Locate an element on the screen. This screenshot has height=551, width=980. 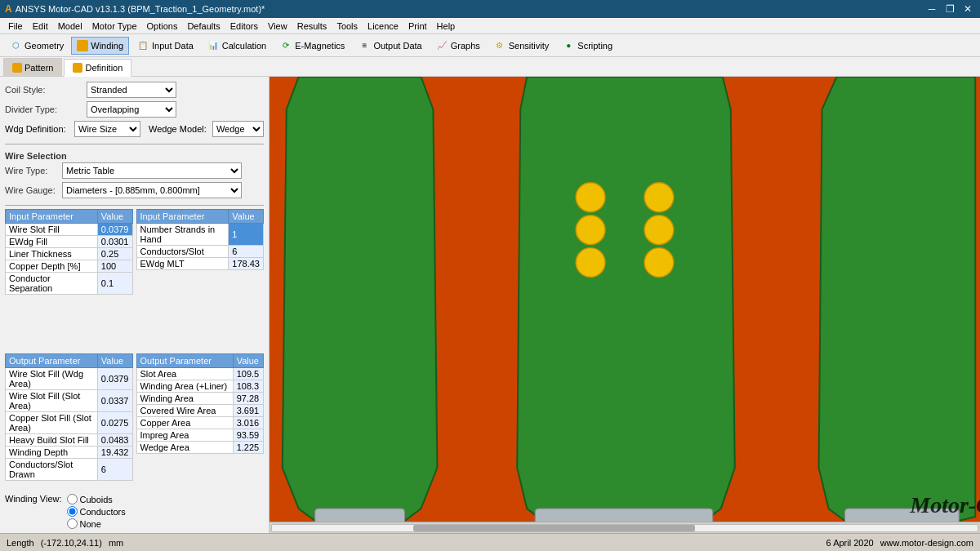
out-val-winding-area-liner: 108.3 is located at coordinates (248, 387).